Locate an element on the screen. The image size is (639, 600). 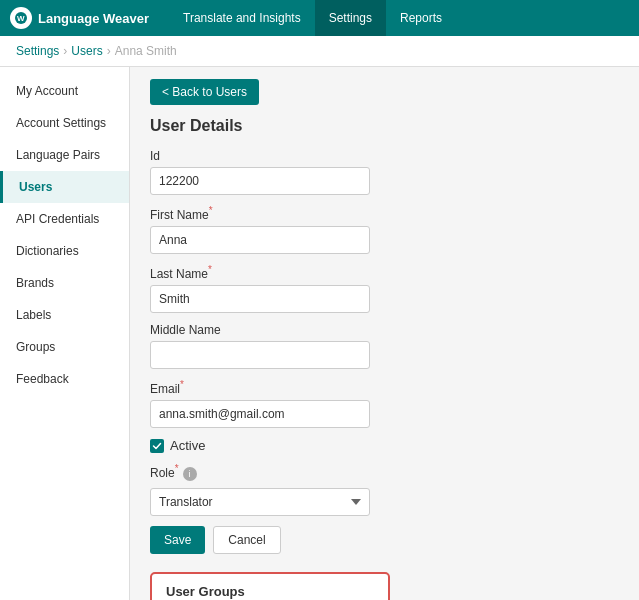
action-buttons: Save Cancel is located at coordinates (384, 540).